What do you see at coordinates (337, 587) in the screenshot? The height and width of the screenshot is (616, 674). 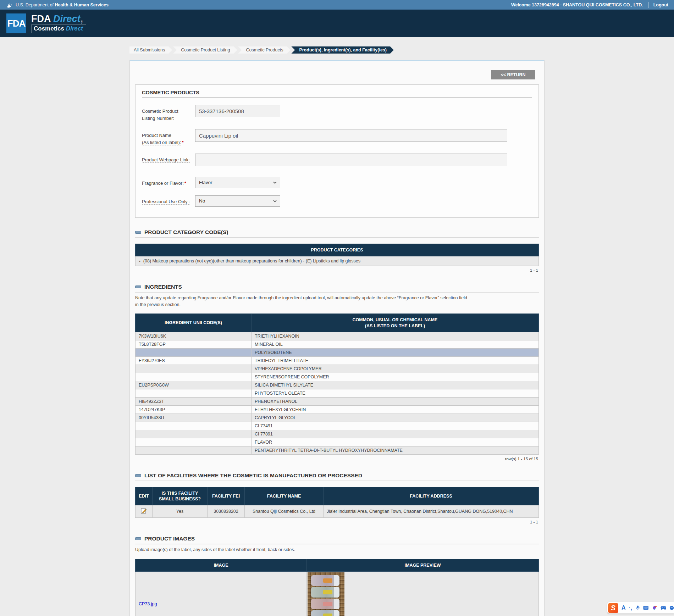 I see `product-images-table: IMAGE IMAGE PREVIEW CP73.jpg` at bounding box center [337, 587].